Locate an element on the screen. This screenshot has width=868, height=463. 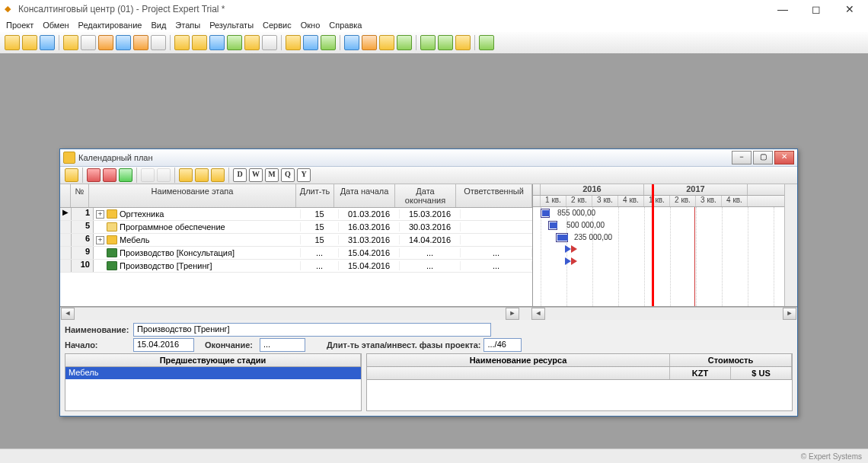
preceding-stages-grid: Предшествующие стадии Мебель is located at coordinates (213, 382).